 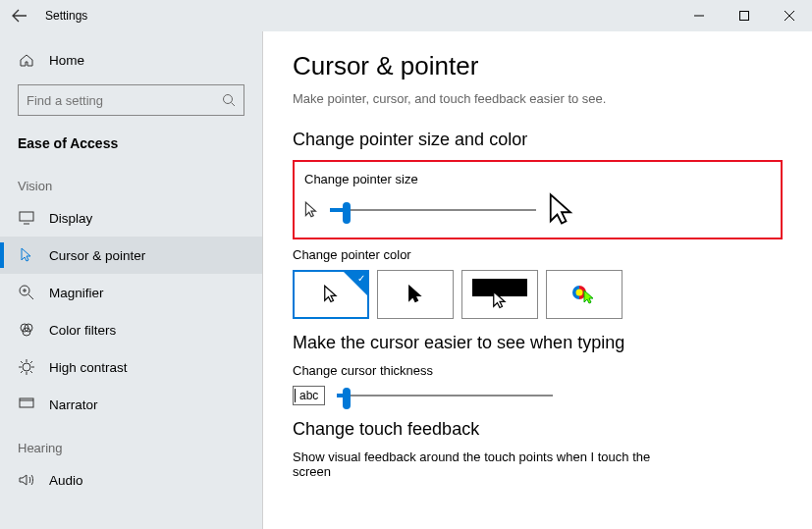 What do you see at coordinates (27, 404) in the screenshot?
I see `narrator-icon` at bounding box center [27, 404].